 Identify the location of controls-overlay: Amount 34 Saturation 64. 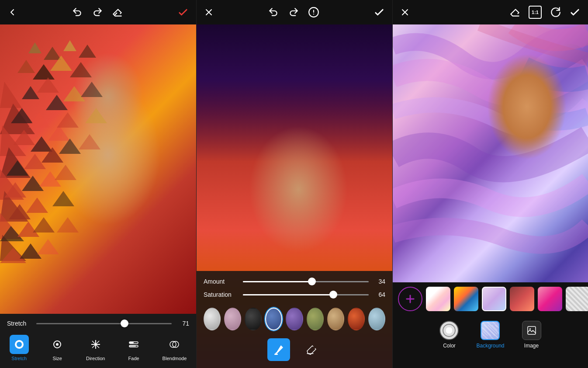
(294, 319).